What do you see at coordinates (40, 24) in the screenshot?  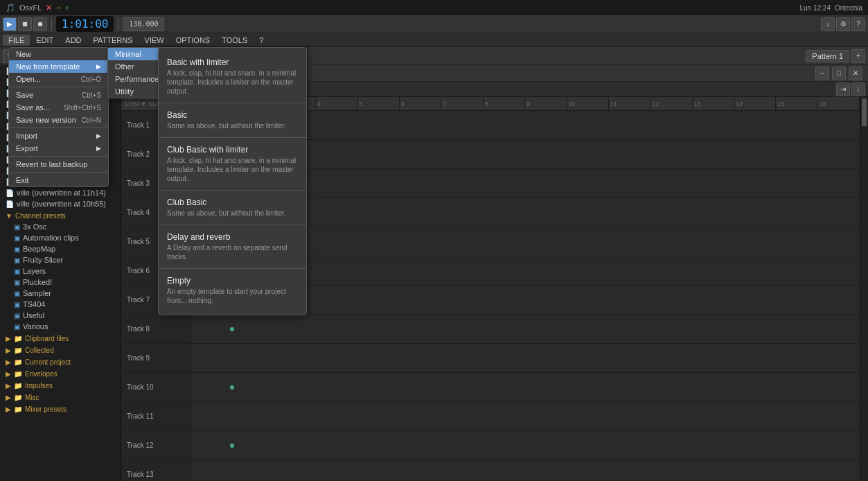 I see `mode-btn-3: ⏺` at bounding box center [40, 24].